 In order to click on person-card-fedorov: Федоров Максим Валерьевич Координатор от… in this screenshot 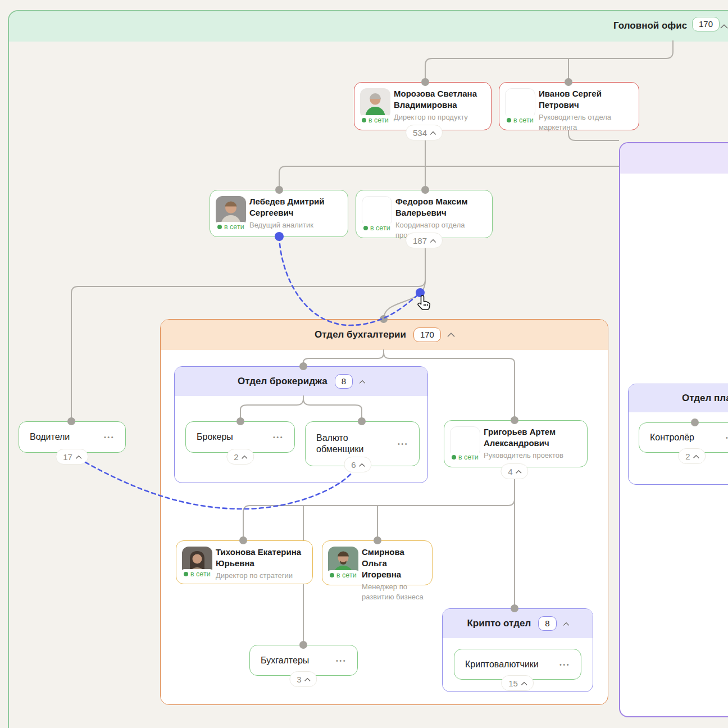, I will do `click(424, 214)`.